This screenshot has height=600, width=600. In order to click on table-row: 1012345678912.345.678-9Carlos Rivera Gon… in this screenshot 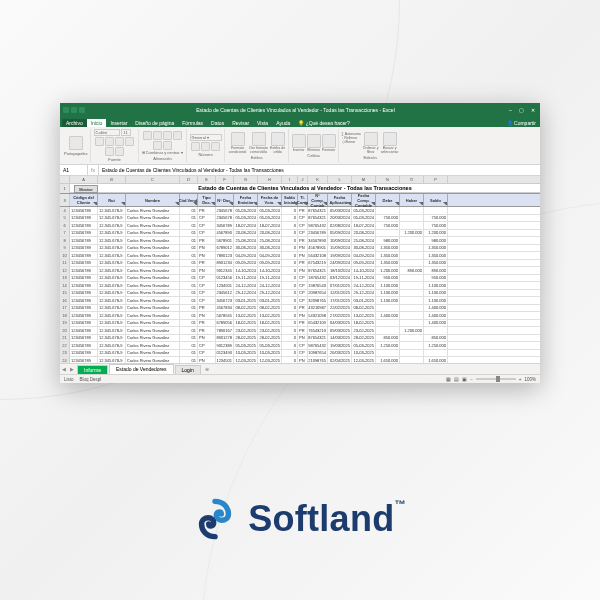, I will do `click(300, 256)`.